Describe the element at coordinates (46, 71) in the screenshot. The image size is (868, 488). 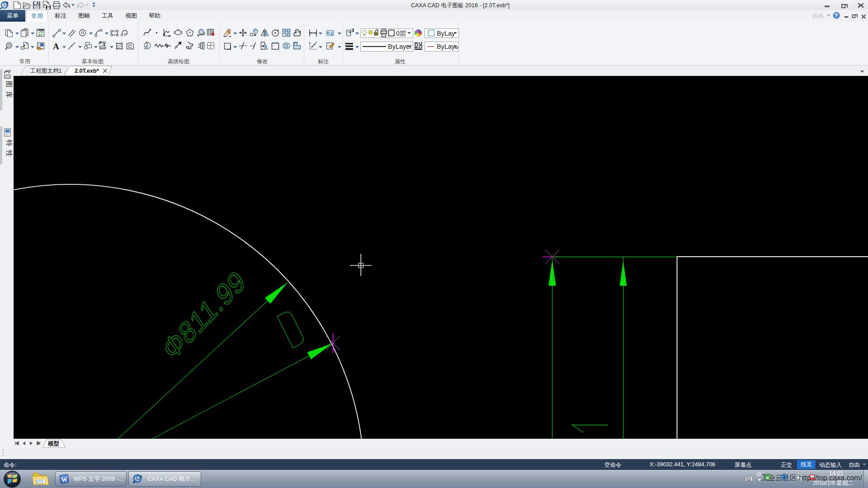
I see `svg-text: 工程图文档1` at that location.